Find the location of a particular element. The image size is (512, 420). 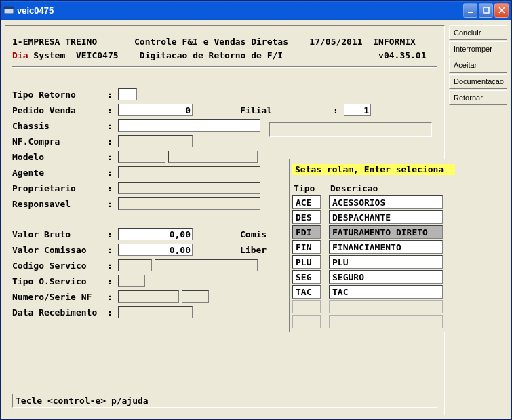

lookup-popup: Setas rolam, Enter seleciona Tipo Descri… is located at coordinates (374, 246).